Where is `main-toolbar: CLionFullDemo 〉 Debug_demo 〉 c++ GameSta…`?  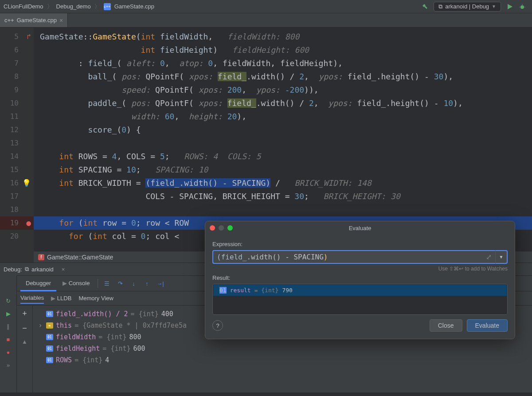 main-toolbar: CLionFullDemo 〉 Debug_demo 〉 c++ GameSta… is located at coordinates (266, 7).